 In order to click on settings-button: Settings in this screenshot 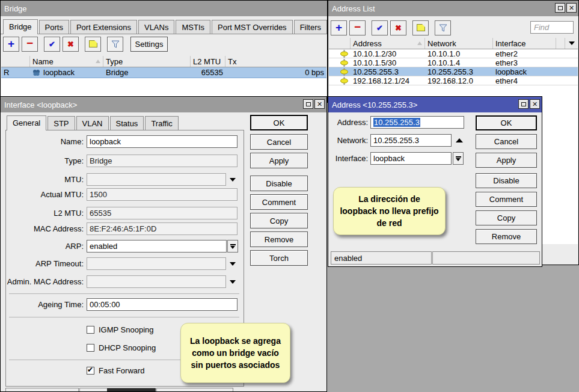, I will do `click(149, 44)`.